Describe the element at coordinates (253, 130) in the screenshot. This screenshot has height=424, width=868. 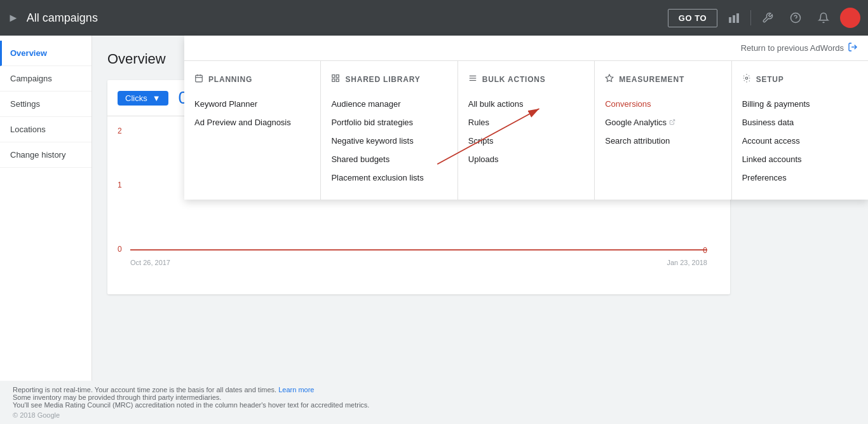
I see `menu-col-planning: PLANNING Keyword Planner Ad Preview and …` at that location.